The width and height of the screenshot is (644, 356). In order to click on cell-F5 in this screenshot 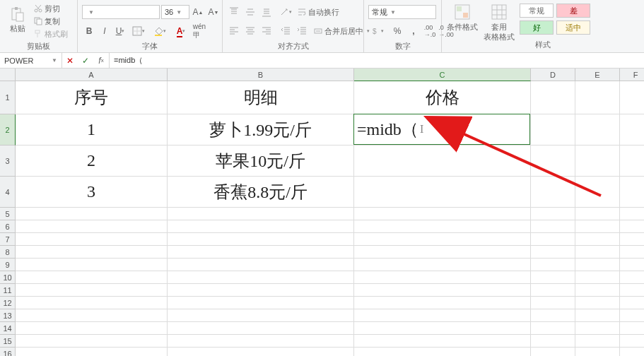, I will do `click(632, 214)`.